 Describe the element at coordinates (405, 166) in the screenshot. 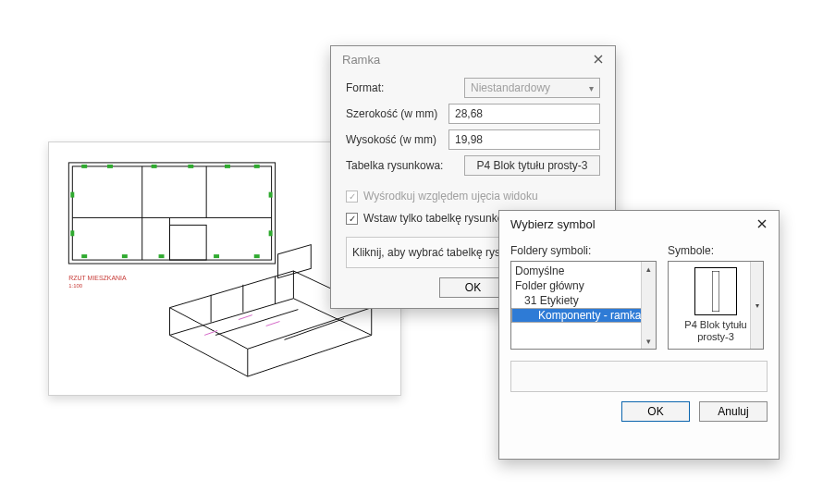

I see `label-titleblock: Tabelka rysunkowa:` at that location.